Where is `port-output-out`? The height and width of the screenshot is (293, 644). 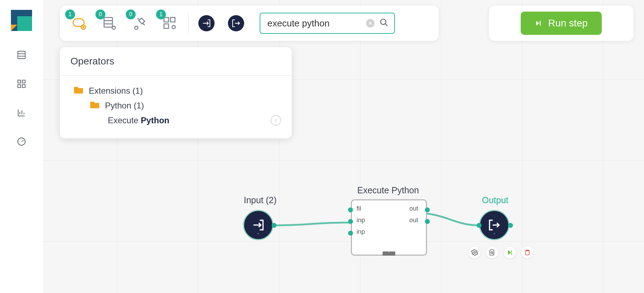
port-output-out is located at coordinates (510, 225).